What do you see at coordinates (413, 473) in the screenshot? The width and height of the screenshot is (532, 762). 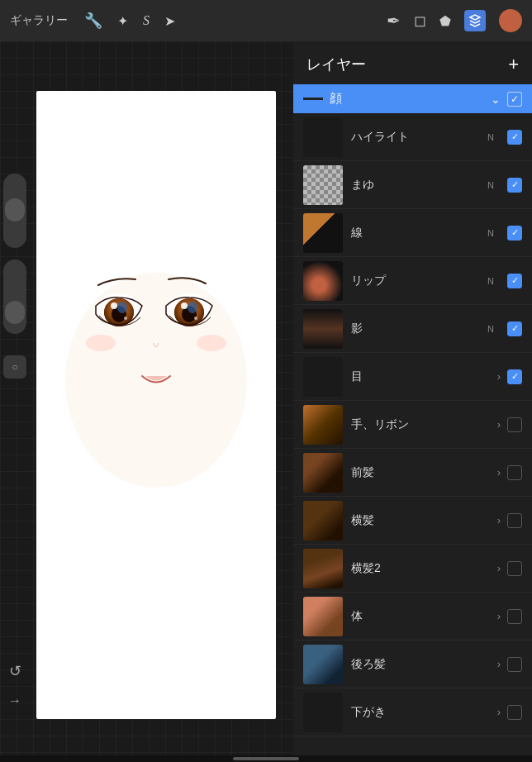 I see `layer-row-maegami: 前髪›` at bounding box center [413, 473].